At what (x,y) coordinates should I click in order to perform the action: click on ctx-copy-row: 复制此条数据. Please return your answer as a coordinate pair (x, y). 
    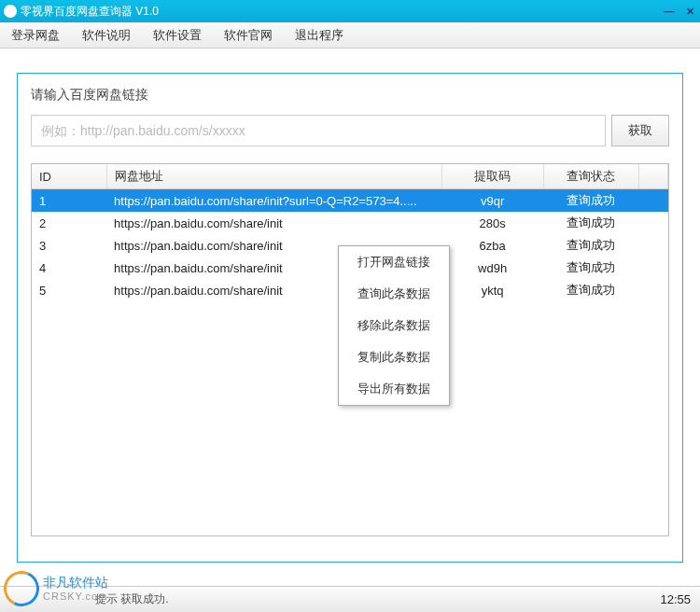
    Looking at the image, I should click on (394, 357).